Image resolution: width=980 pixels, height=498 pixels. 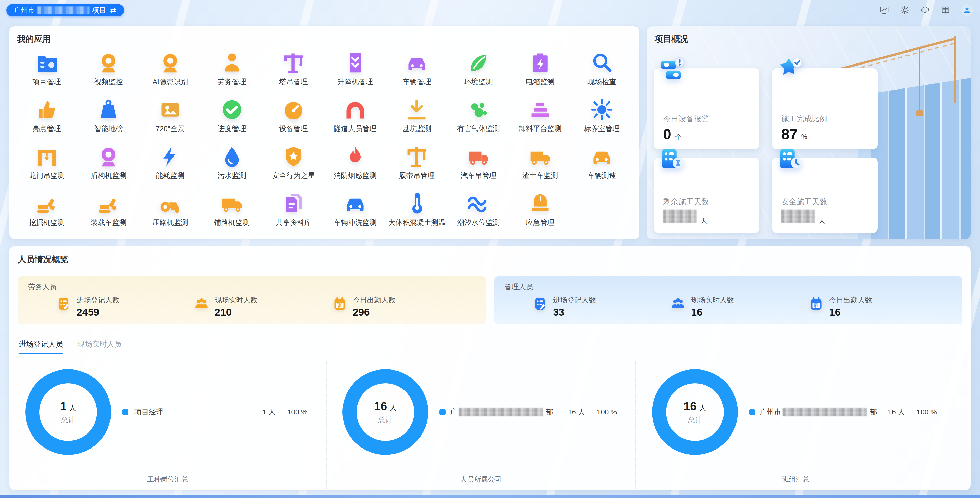 I want to click on app-item: 进度管理, so click(x=232, y=116).